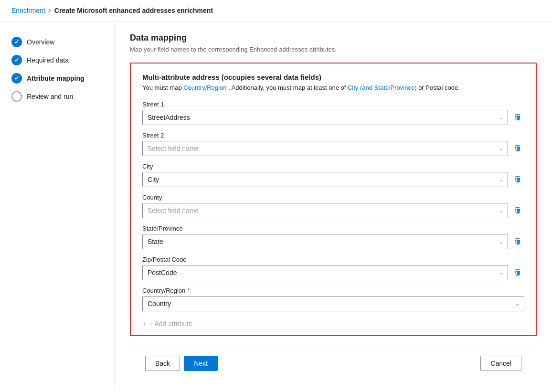 The width and height of the screenshot is (552, 392). What do you see at coordinates (325, 242) in the screenshot?
I see `select-state: State ⌵` at bounding box center [325, 242].